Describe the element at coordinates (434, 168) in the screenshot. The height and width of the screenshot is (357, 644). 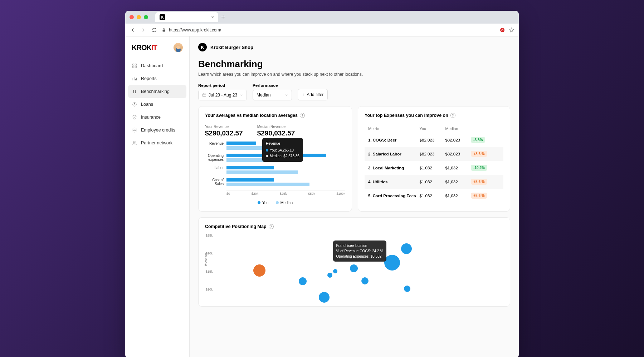
I see `table-row: 3. Local Marketing $1,032 $1,032 -10.2%` at that location.